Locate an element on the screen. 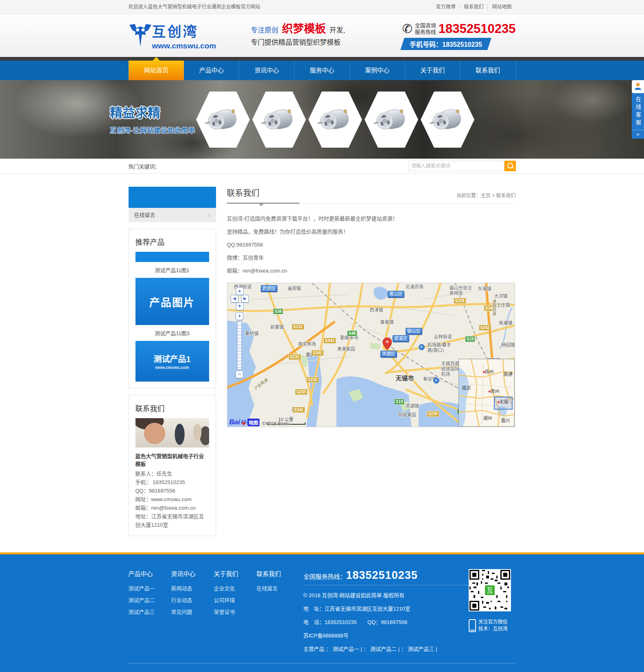 Image resolution: width=644 pixels, height=672 pixels. map-label-town: 渔港家园 is located at coordinates (346, 349).